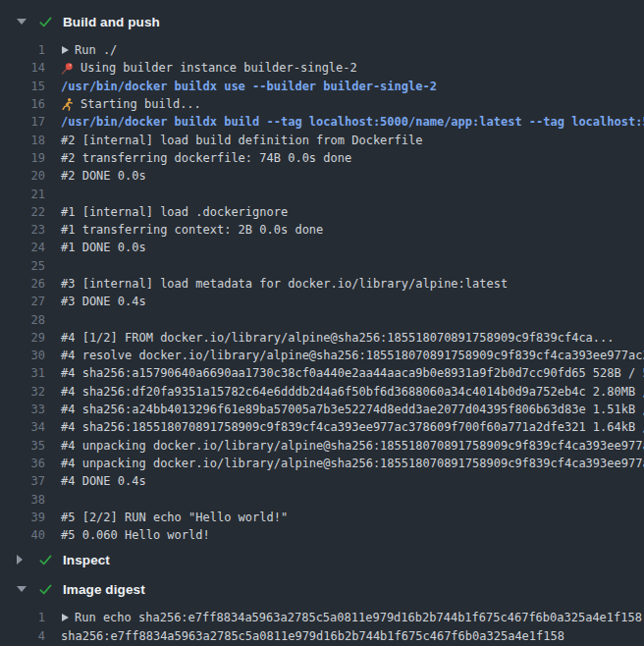 The width and height of the screenshot is (644, 646). What do you see at coordinates (23, 194) in the screenshot?
I see `log-line-number: 21` at bounding box center [23, 194].